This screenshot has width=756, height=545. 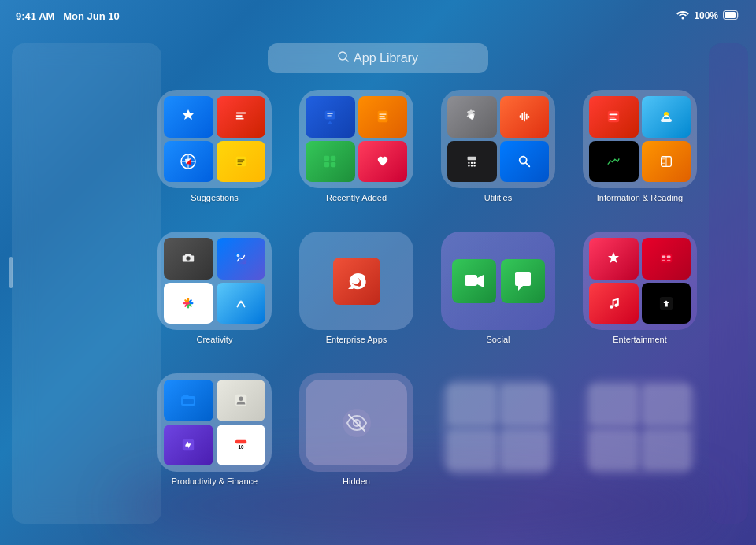 I want to click on folder-social: Social, so click(x=498, y=288).